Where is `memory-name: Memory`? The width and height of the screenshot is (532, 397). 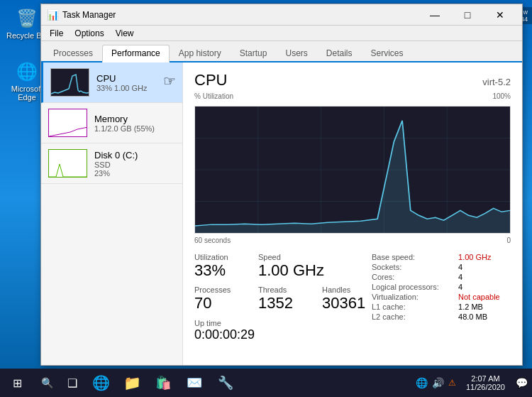 memory-name: Memory is located at coordinates (135, 119).